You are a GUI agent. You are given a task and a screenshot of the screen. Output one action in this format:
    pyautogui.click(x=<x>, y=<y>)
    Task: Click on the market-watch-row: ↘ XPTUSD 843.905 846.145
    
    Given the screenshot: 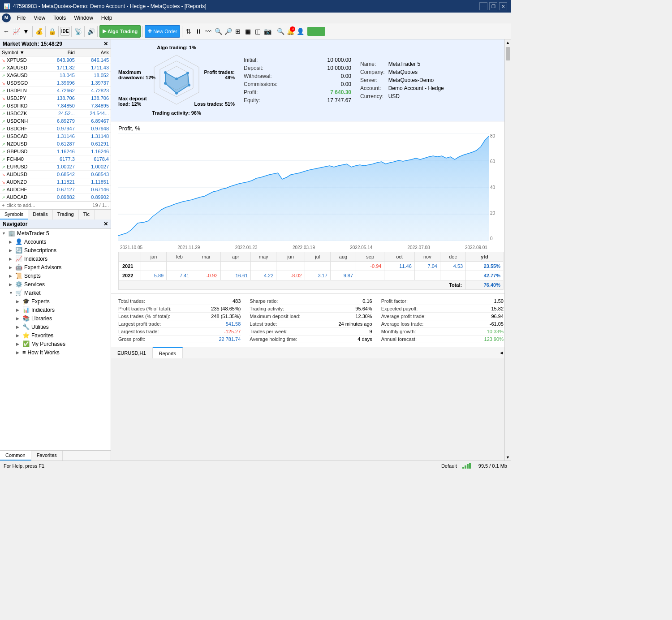 What is the action you would take?
    pyautogui.click(x=56, y=60)
    